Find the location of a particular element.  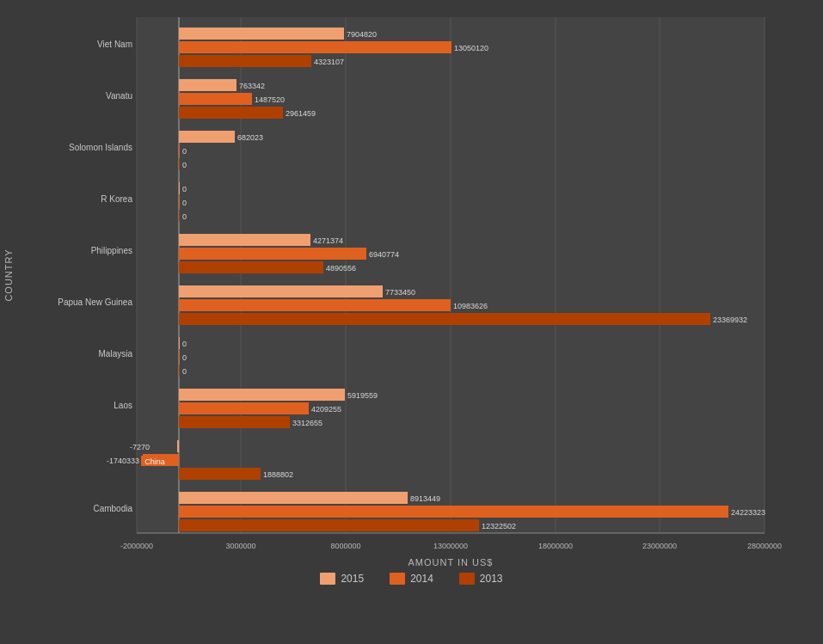

label-laos-2013: 3312655 is located at coordinates (308, 423).